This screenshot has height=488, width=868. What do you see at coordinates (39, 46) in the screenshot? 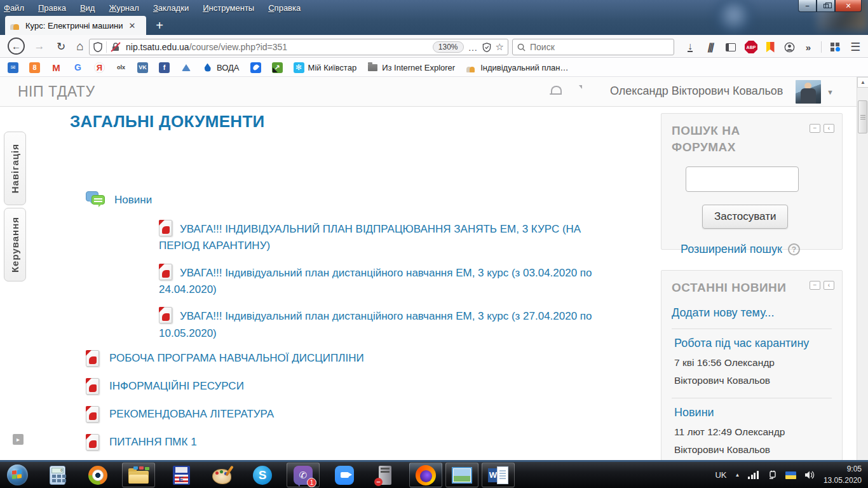
I see `forward-button: →` at bounding box center [39, 46].